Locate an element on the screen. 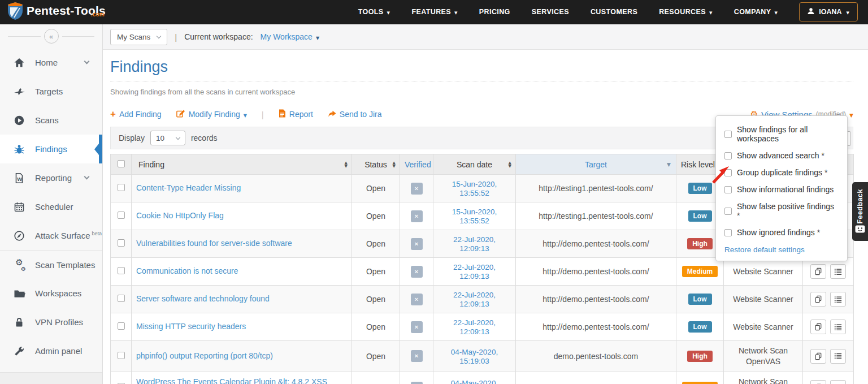 The image size is (868, 384). finding-link: Content-Type Header Missing is located at coordinates (189, 188).